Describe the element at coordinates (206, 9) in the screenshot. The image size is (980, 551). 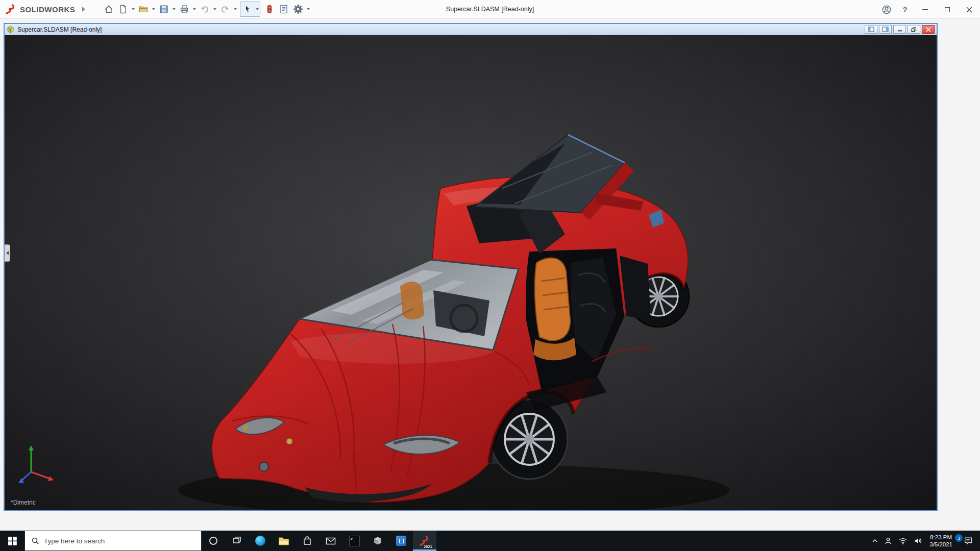
I see `main-toolbar` at that location.